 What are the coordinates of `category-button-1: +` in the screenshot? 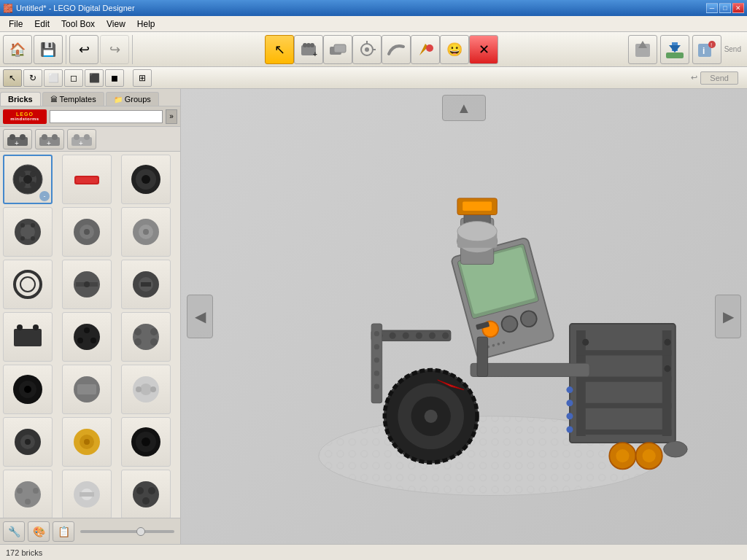 It's located at (18, 139).